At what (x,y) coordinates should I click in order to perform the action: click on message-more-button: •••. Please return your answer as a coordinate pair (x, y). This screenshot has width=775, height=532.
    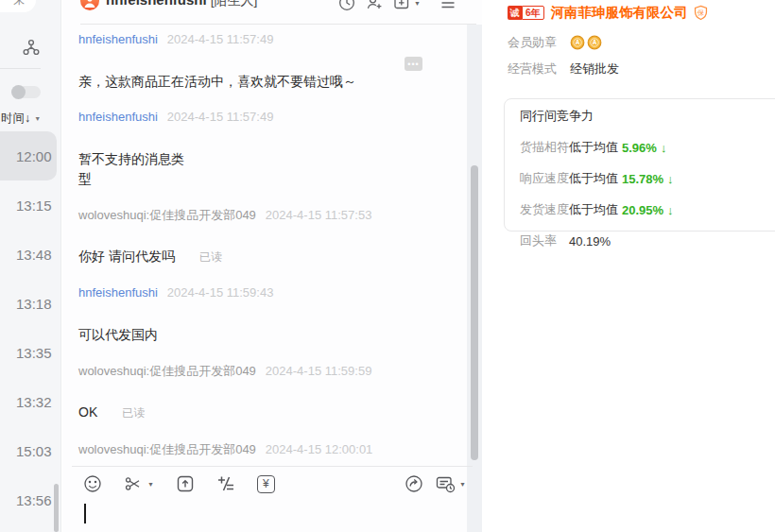
    Looking at the image, I should click on (414, 64).